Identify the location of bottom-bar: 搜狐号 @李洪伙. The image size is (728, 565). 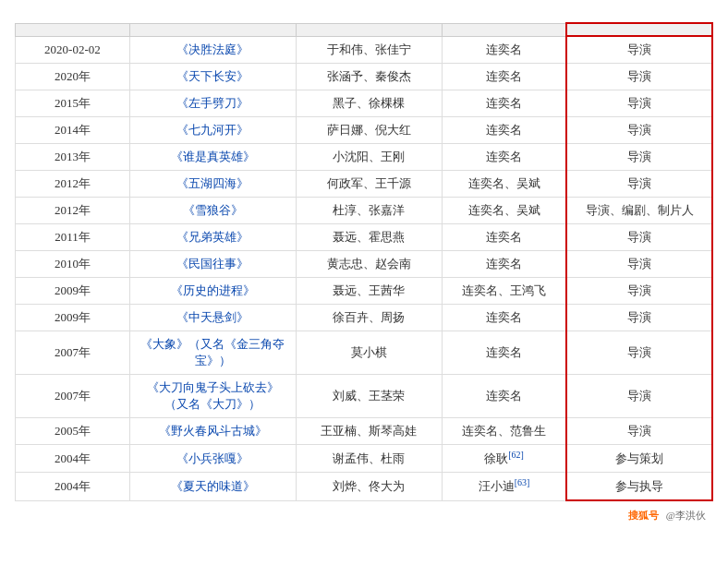
(364, 515).